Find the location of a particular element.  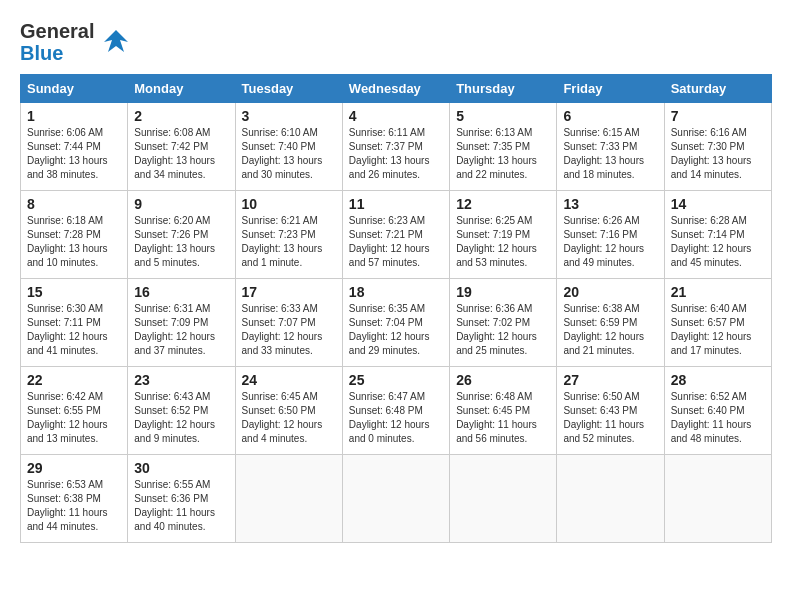

calendar-cell: 27Sunrise: 6:50 AM Sunset: 6:43 PM Dayli… is located at coordinates (610, 411).